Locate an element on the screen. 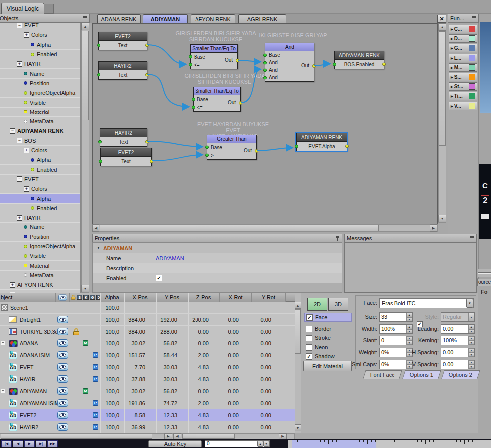 The width and height of the screenshot is (491, 448). playback-button-0: |◀ is located at coordinates (7, 444).